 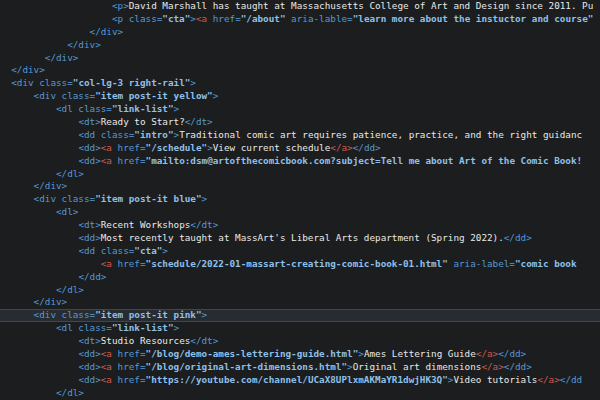 I want to click on code-token-val: "/blog/original-art-dimensions.html", so click(x=247, y=366).